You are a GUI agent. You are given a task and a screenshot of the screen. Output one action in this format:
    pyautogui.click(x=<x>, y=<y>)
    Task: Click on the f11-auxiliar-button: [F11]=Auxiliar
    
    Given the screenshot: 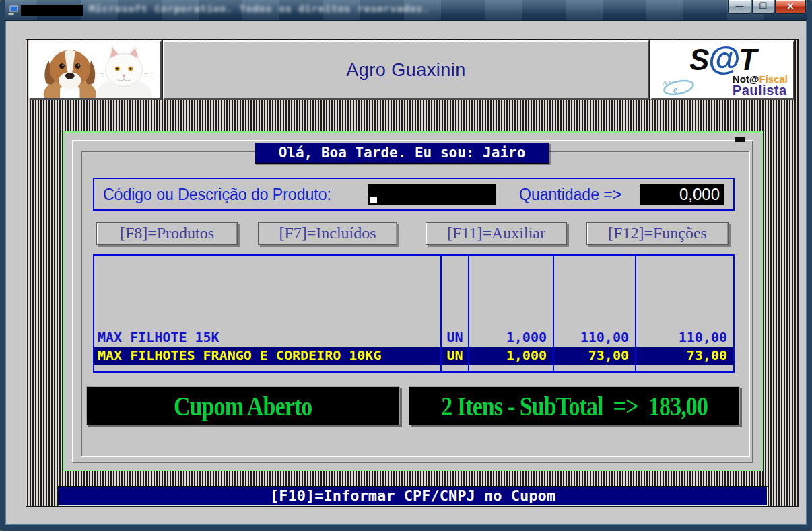 What is the action you would take?
    pyautogui.click(x=496, y=234)
    